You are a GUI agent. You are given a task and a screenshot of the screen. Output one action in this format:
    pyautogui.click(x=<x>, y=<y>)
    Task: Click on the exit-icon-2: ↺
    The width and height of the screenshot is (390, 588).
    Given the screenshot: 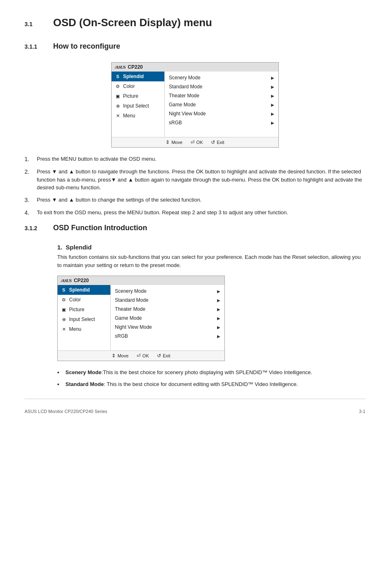 What is the action you would take?
    pyautogui.click(x=159, y=356)
    